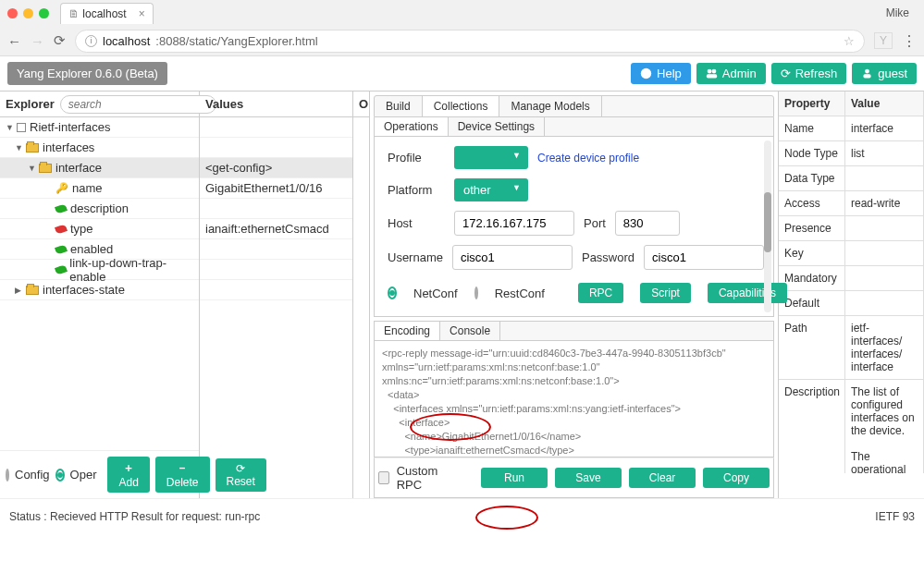  Describe the element at coordinates (61, 270) in the screenshot. I see `leaf-icon` at that location.